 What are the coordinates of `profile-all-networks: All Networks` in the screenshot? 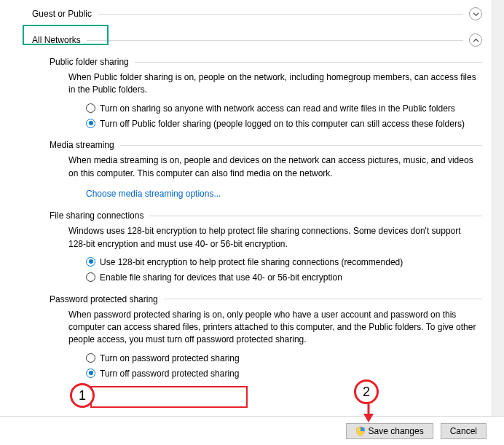 It's located at (257, 40).